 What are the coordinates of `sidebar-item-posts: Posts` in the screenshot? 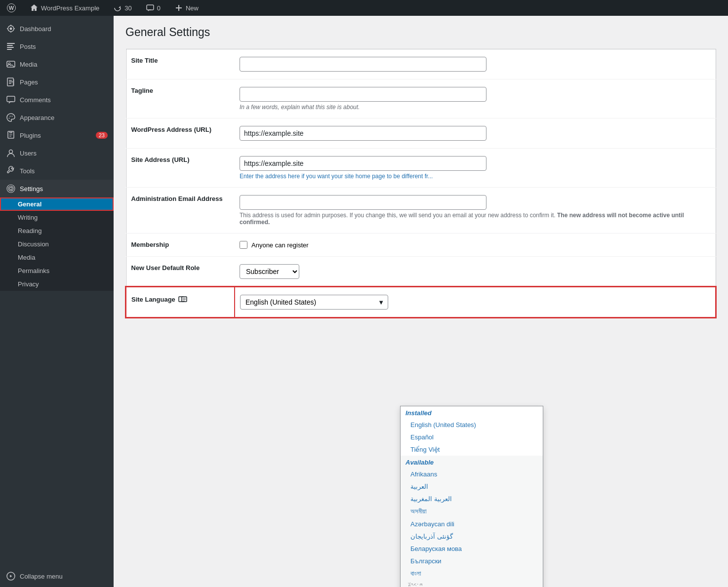 It's located at (57, 46).